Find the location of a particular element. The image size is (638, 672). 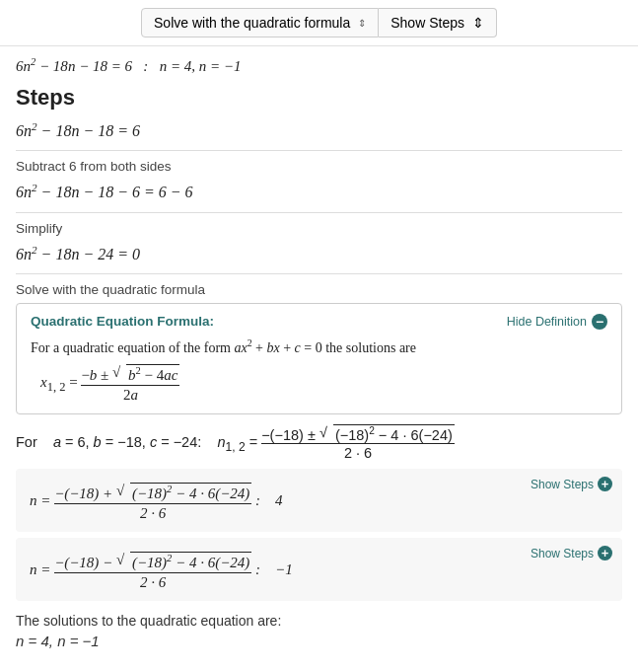

for-line: For a = 6, b = −18, c = −24: n1, 2 = −(−… is located at coordinates (319, 443).